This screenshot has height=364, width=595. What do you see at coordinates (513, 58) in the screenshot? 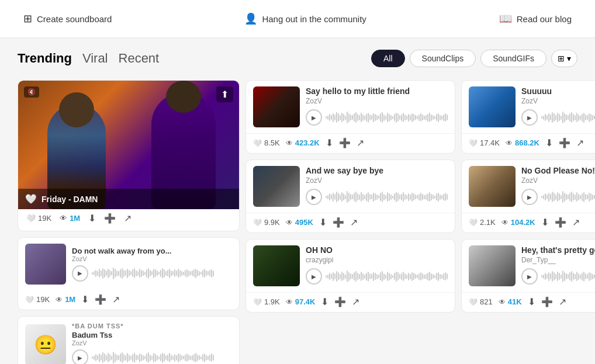
I see `filter-soundgifs: SoundGIFs` at bounding box center [513, 58].